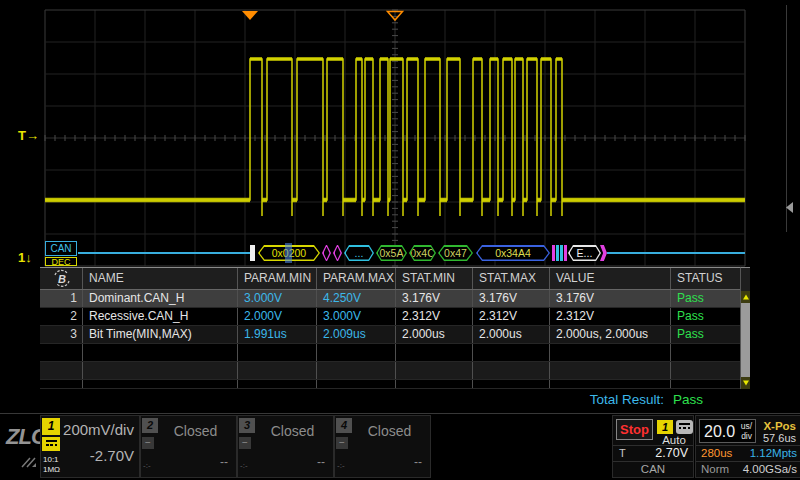 Image resolution: width=800 pixels, height=480 pixels. What do you see at coordinates (746, 340) in the screenshot?
I see `scrollbar-track` at bounding box center [746, 340].